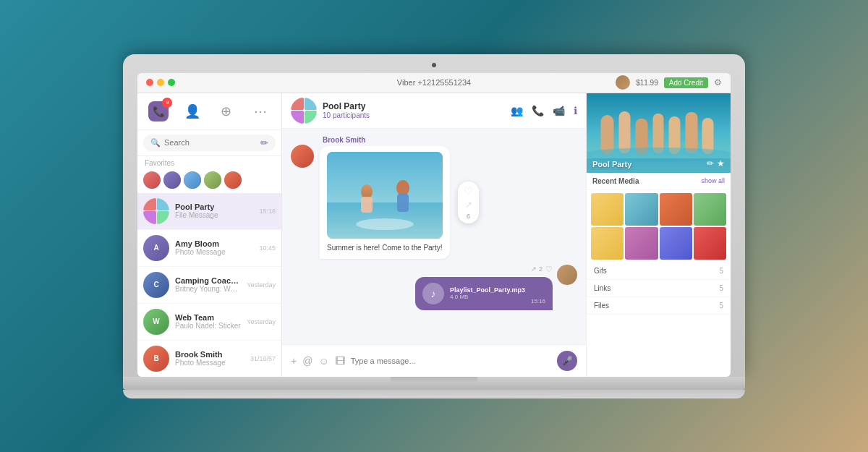 This screenshot has height=452, width=868. Describe the element at coordinates (161, 82) in the screenshot. I see `minimize-button` at that location.